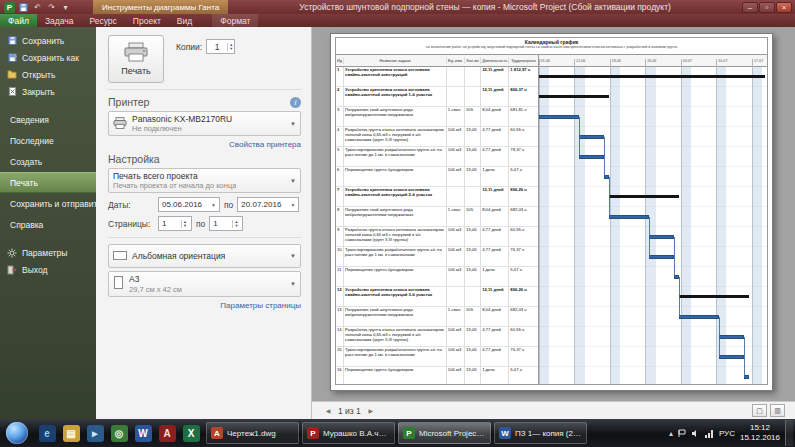  What do you see at coordinates (47, 433) in the screenshot?
I see `taskbar-pinned-internet-explorer: e` at bounding box center [47, 433].